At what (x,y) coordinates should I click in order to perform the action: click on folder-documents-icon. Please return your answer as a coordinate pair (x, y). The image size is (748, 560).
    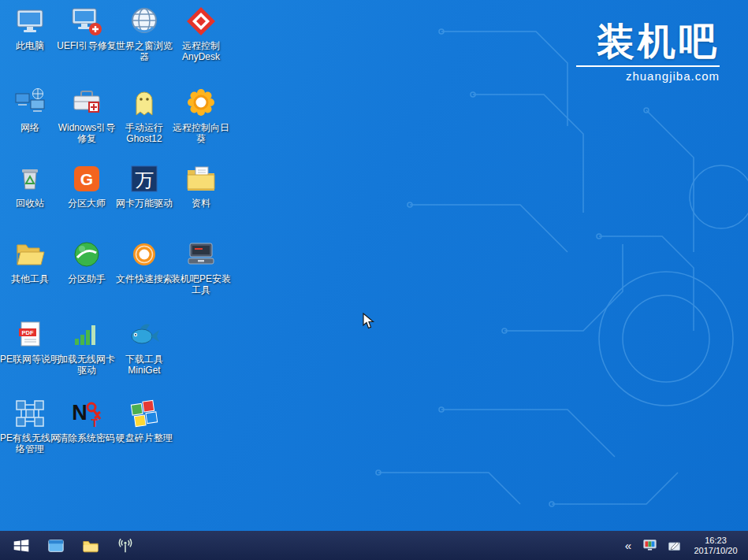
    Looking at the image, I should click on (201, 179).